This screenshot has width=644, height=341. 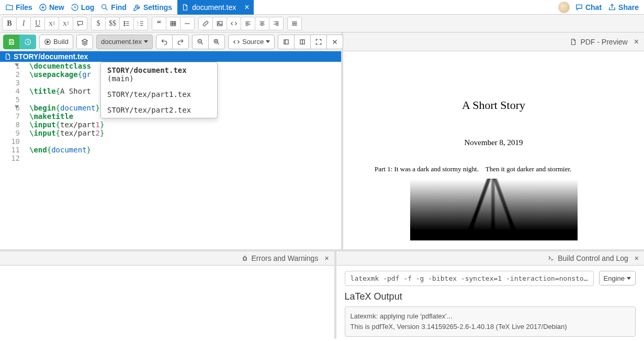 What do you see at coordinates (200, 42) in the screenshot?
I see `zoom-out-button` at bounding box center [200, 42].